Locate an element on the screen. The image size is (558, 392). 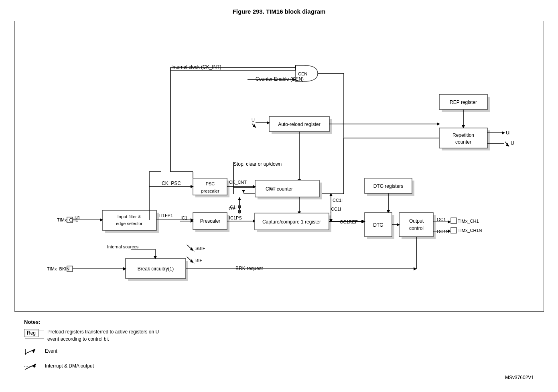
figure-title: Figure 293. TIM16 block diagram is located at coordinates (279, 11).